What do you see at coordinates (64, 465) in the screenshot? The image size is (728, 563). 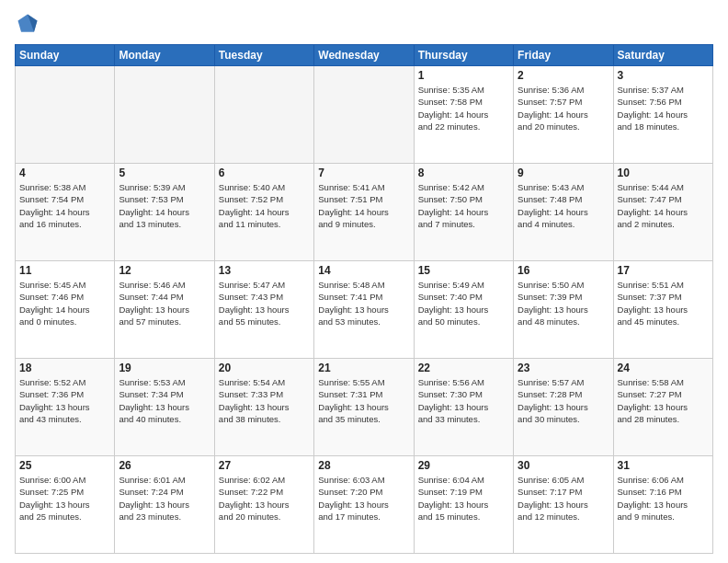 I see `day-number: 25` at bounding box center [64, 465].